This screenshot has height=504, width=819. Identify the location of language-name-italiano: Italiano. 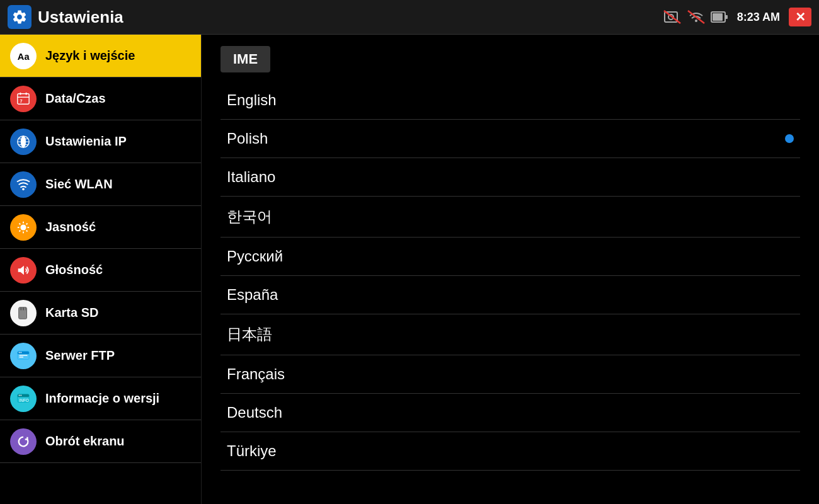
(251, 177).